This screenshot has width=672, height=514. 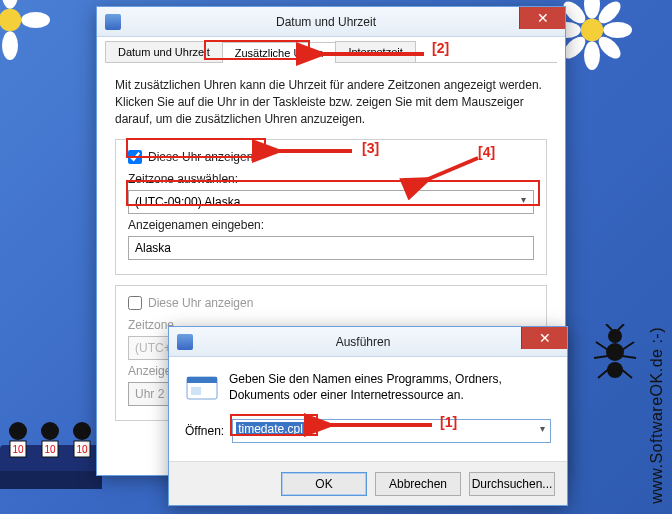 I want to click on clock1-tz-select: (UTC-09:00) Alaska, so click(x=331, y=202).